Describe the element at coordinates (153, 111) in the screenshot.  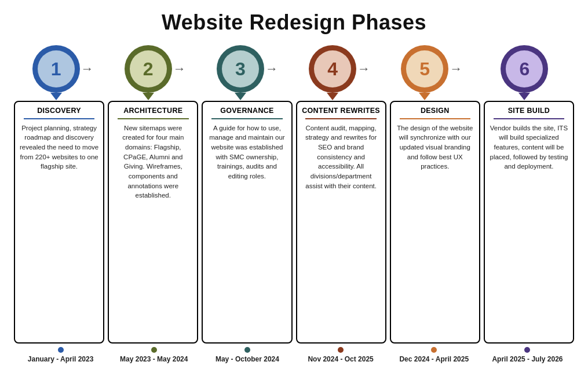
I see `card-title-2: ARCHITECTURE` at that location.